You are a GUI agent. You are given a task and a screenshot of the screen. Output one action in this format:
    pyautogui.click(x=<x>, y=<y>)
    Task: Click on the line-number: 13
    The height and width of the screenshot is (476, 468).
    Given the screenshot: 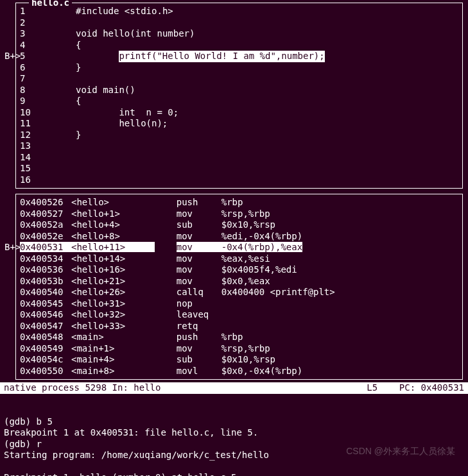 What is the action you would take?
    pyautogui.click(x=29, y=146)
    